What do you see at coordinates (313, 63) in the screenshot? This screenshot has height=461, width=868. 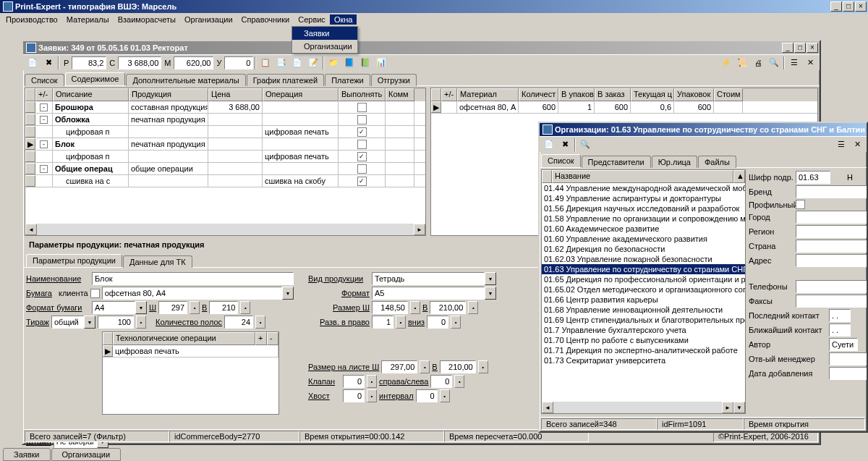 I see `tool-d-icon: 📝` at bounding box center [313, 63].